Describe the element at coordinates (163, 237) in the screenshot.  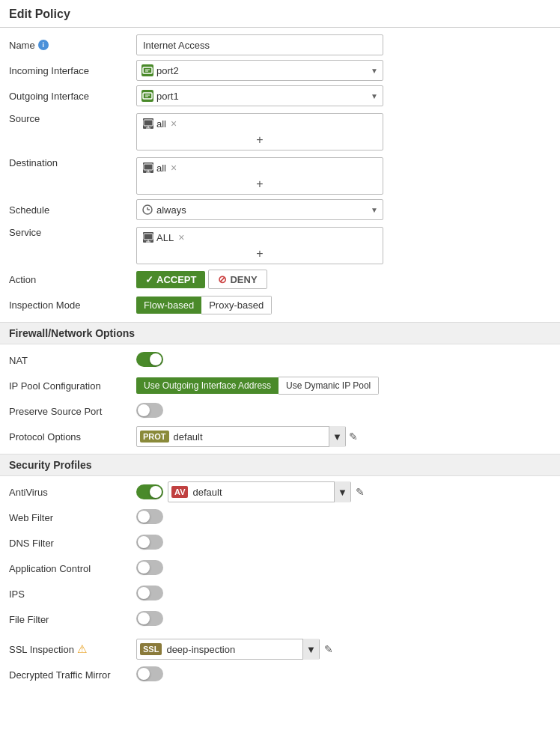
I see `service-tag-item: ALL ×` at that location.